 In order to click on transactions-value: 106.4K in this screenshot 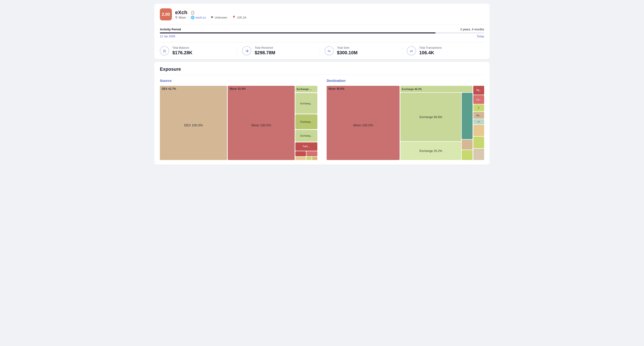, I will do `click(430, 53)`.